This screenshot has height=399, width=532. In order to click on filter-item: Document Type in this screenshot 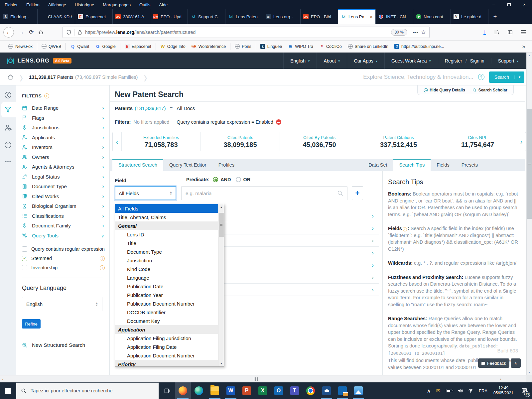, I will do `click(66, 187)`.